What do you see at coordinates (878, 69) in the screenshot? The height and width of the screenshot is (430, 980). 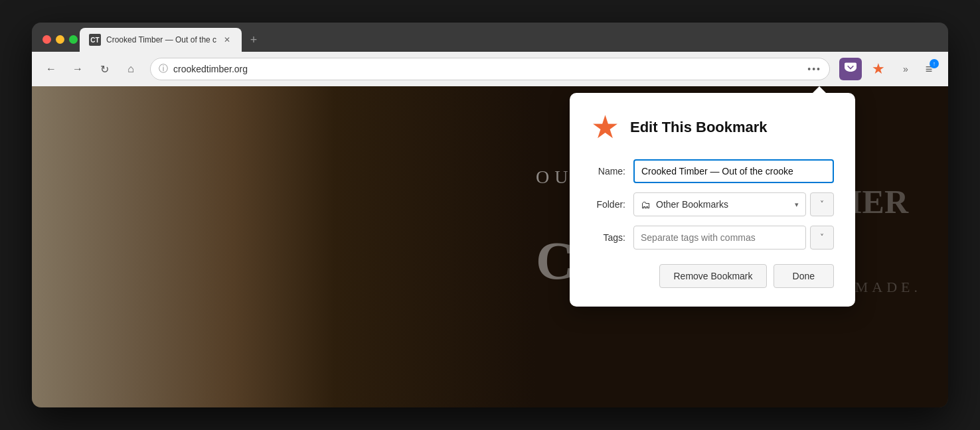 I see `star-filled-icon: ★` at bounding box center [878, 69].